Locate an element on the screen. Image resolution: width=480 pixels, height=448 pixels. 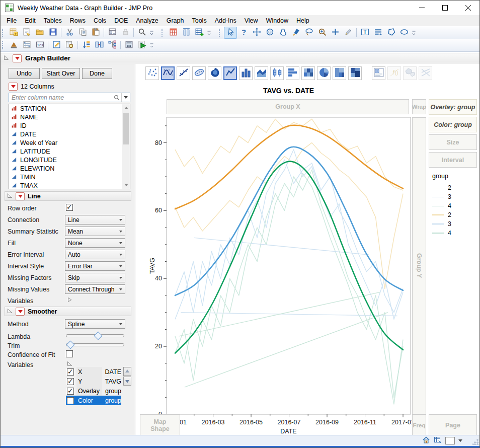
close-button is located at coordinates (468, 8).